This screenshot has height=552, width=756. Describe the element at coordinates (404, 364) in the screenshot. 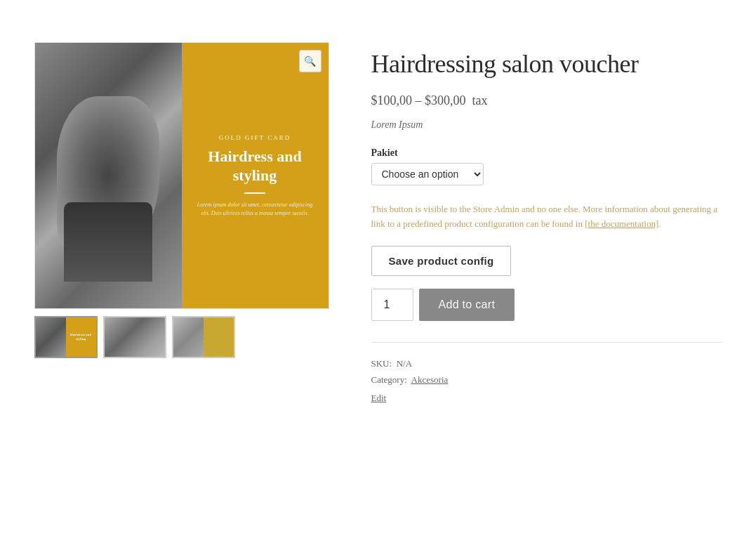

I see `sku-value: N/A` at that location.